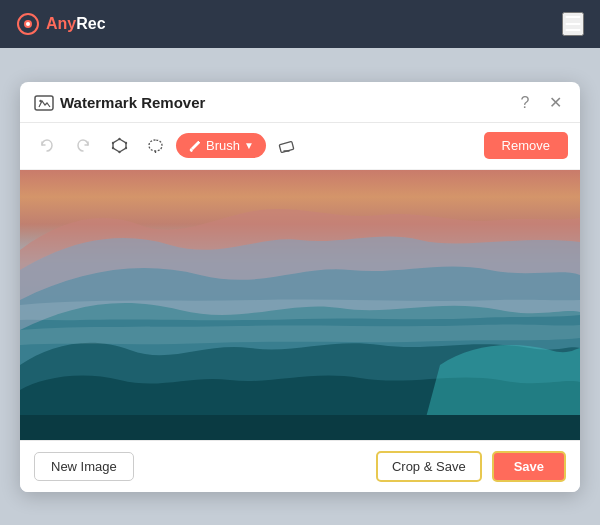  What do you see at coordinates (61, 24) in the screenshot?
I see `app-name-any: Any` at bounding box center [61, 24].